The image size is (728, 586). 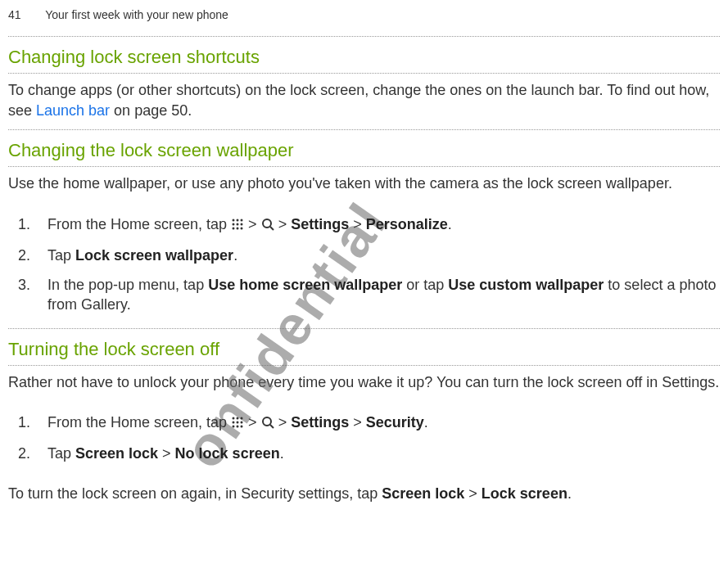 What do you see at coordinates (364, 148) in the screenshot?
I see `section-title-wallpaper: Changing the lock screen wallpaper` at bounding box center [364, 148].